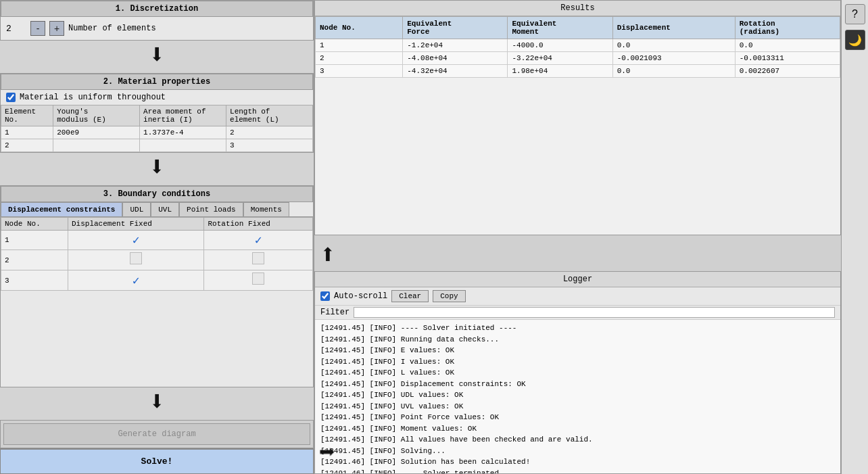 Image resolution: width=868 pixels, height=474 pixels. What do you see at coordinates (577, 312) in the screenshot?
I see `filter-row: Filter` at bounding box center [577, 312].